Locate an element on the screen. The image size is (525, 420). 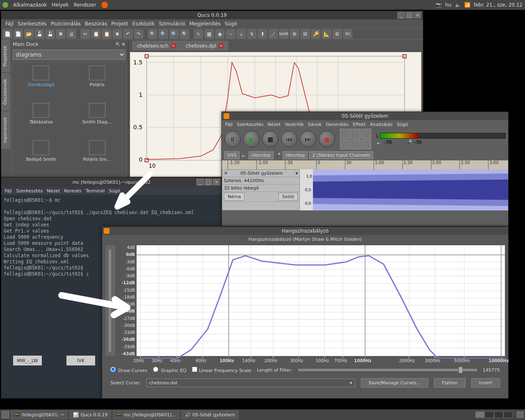
task-aud: 🔊 05-Sötét győzelem is located at coordinates (210, 415).